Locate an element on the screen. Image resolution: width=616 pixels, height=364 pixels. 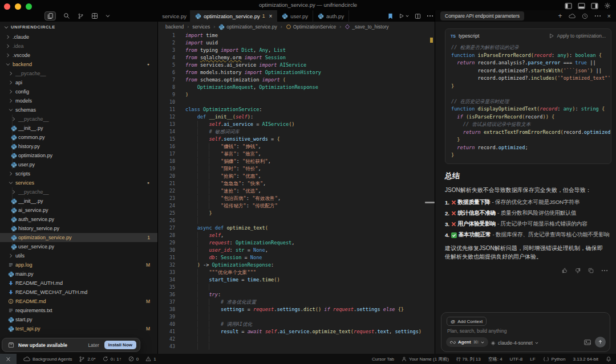
tree-item-utils: utils is located at coordinates (79, 256).